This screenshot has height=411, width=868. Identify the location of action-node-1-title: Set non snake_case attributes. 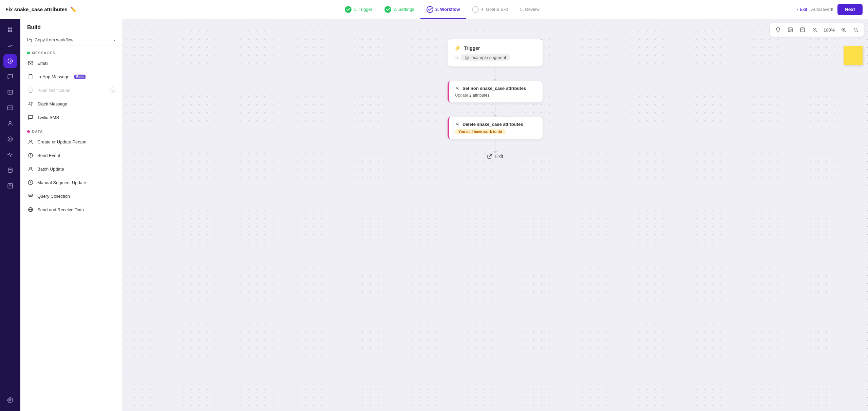
(491, 88).